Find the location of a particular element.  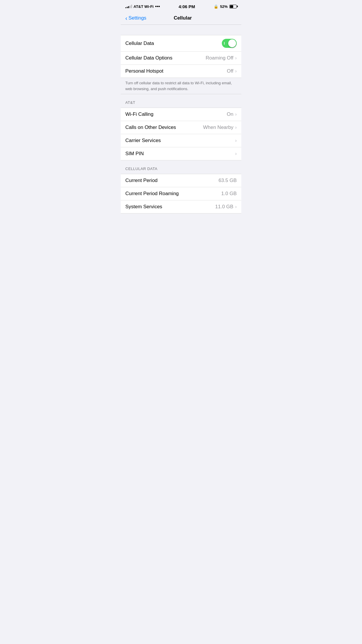

info-section: Turn off cellular data to restrict all d… is located at coordinates (181, 86).